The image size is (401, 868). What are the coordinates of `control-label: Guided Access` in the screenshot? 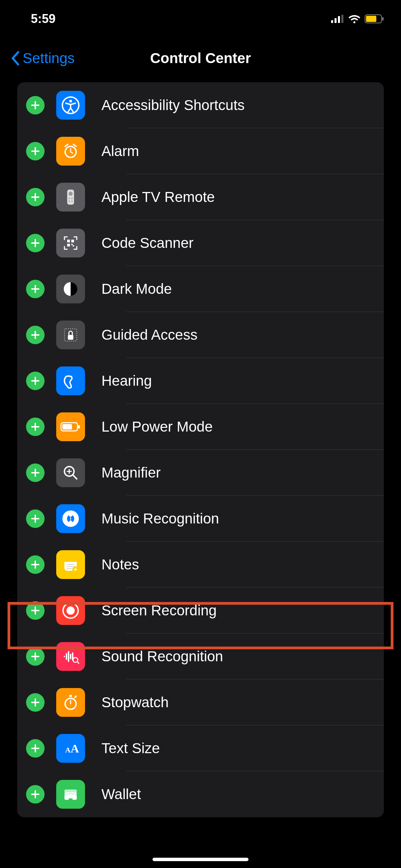 It's located at (149, 335).